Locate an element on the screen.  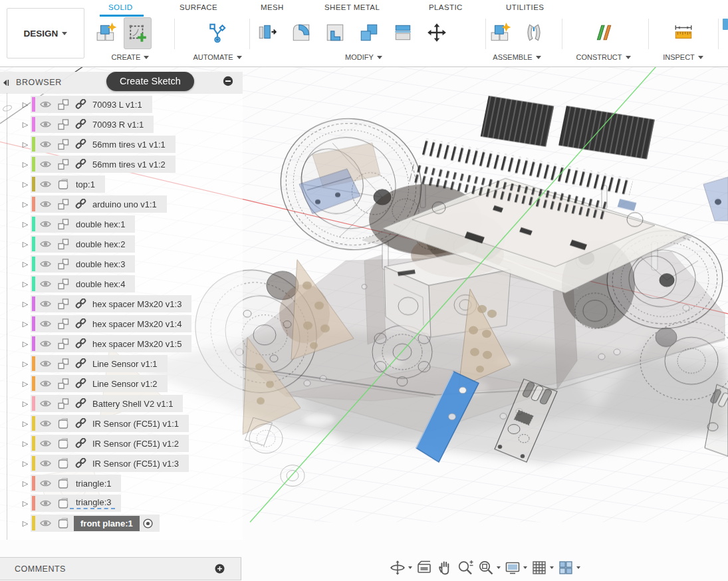
browser-item: ▷ IR Sensor (FC51) v1:2 is located at coordinates (121, 443).